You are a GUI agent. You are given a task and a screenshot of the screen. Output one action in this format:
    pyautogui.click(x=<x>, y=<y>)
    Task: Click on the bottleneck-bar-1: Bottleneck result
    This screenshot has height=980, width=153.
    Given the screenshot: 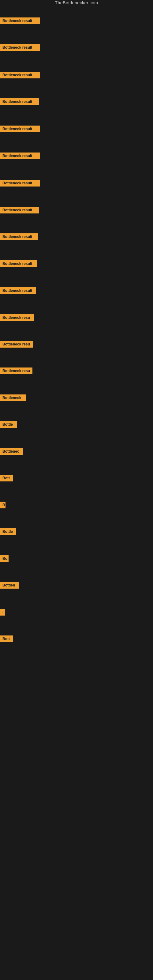 What is the action you would take?
    pyautogui.click(x=20, y=21)
    